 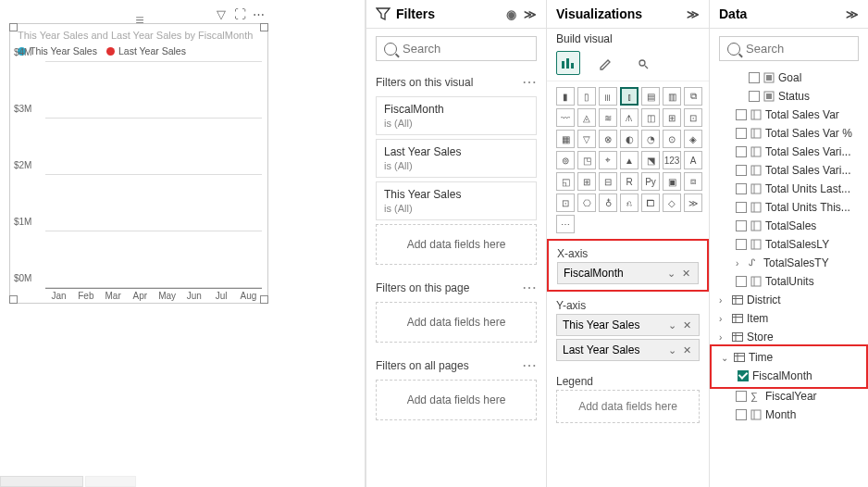 What do you see at coordinates (788, 376) in the screenshot?
I see `field-row-fiscalmonth: FiscalMonth` at bounding box center [788, 376].